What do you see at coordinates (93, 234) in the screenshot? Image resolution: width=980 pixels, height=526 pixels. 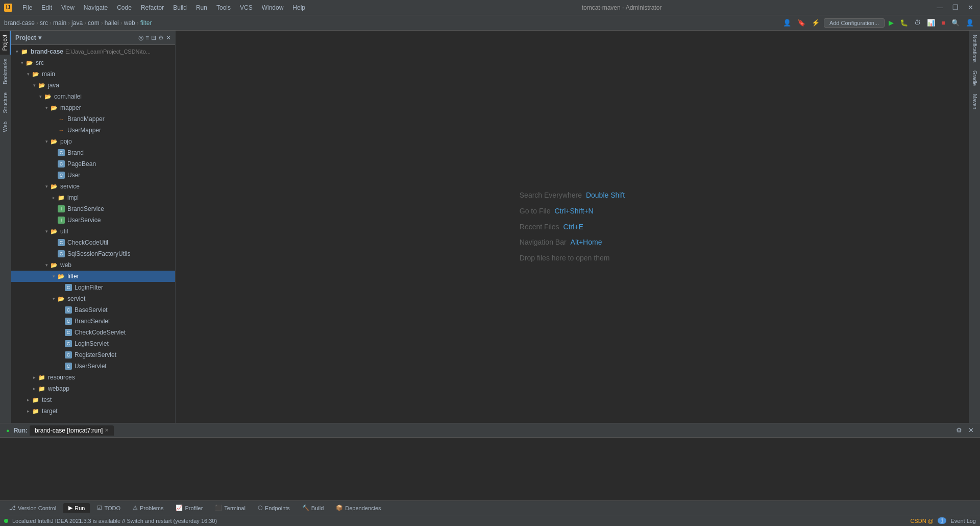 I see `file-tree-content: ▾ 📁 brand-case E:\Java_Learn\Project_CSD…` at bounding box center [93, 234].